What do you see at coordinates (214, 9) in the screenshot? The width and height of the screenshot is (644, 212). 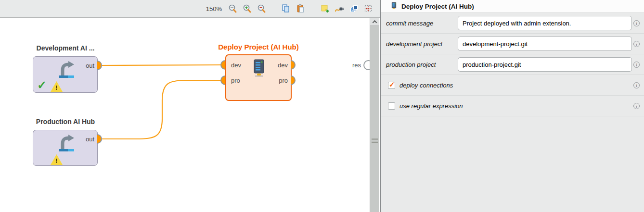 I see `zoom-level-indicator: 150%` at bounding box center [214, 9].